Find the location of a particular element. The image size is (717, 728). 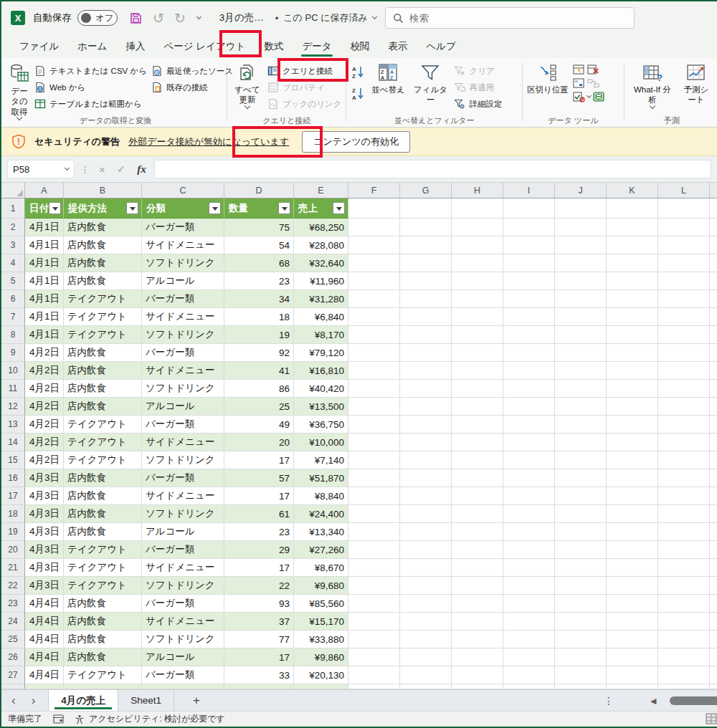

cell: ¥24,400 is located at coordinates (321, 514).